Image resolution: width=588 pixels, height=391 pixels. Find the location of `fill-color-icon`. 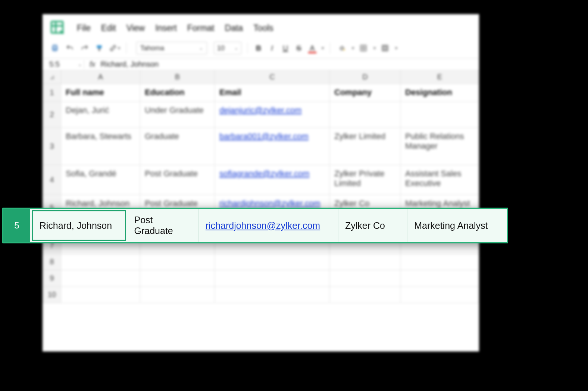

fill-color-icon is located at coordinates (342, 48).